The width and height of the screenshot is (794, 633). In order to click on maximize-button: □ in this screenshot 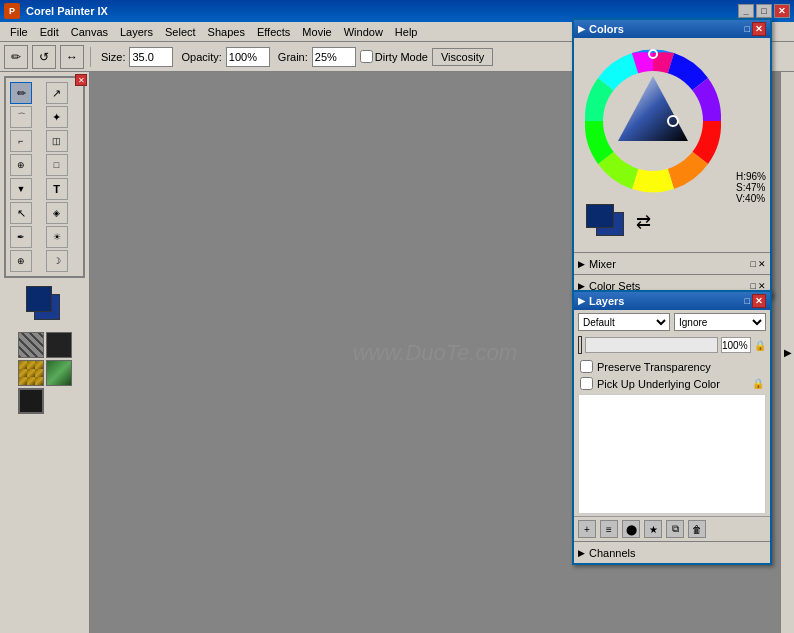, I will do `click(764, 11)`.